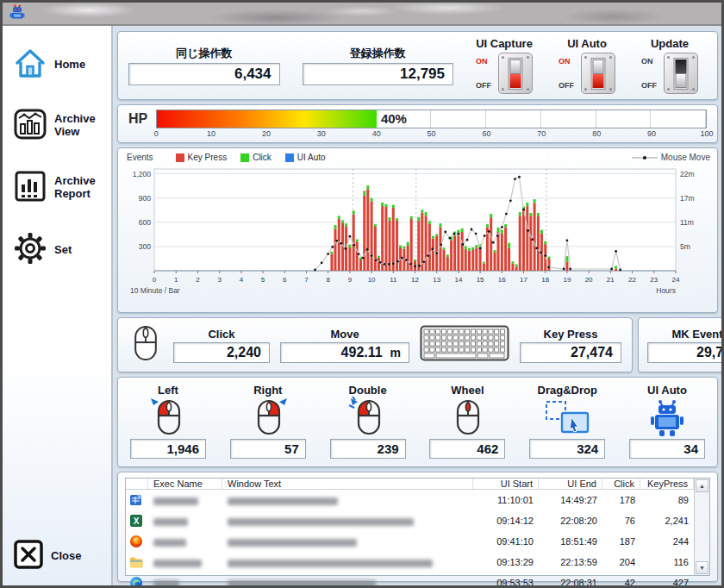  What do you see at coordinates (506, 484) in the screenshot?
I see `col-ui-start: UI Start` at bounding box center [506, 484].